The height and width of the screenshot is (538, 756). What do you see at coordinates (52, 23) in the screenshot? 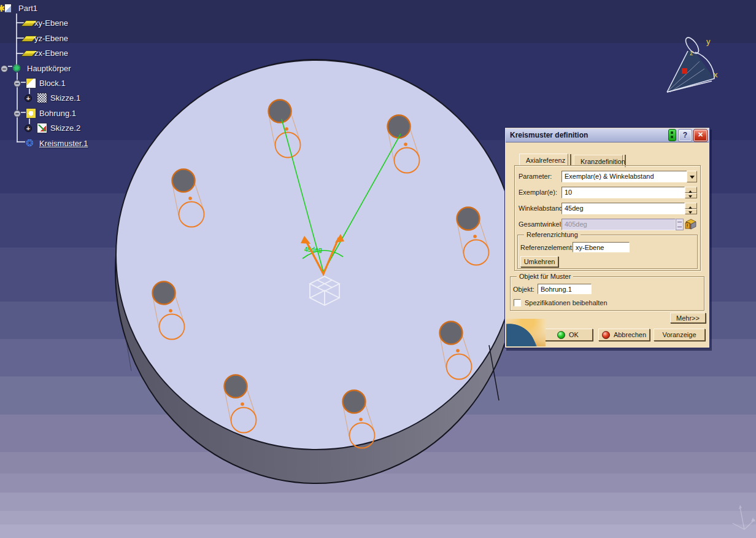
I see `tree-item-label: xy-Ebene` at bounding box center [52, 23].